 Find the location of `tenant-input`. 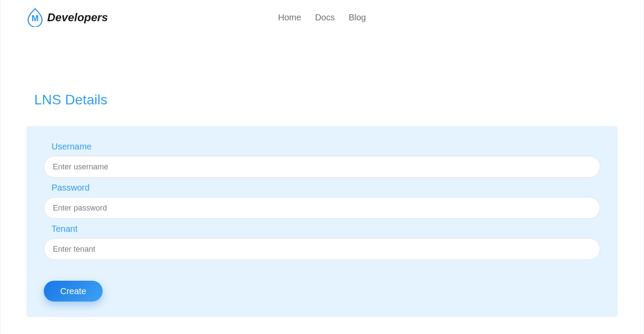

tenant-input is located at coordinates (322, 249).